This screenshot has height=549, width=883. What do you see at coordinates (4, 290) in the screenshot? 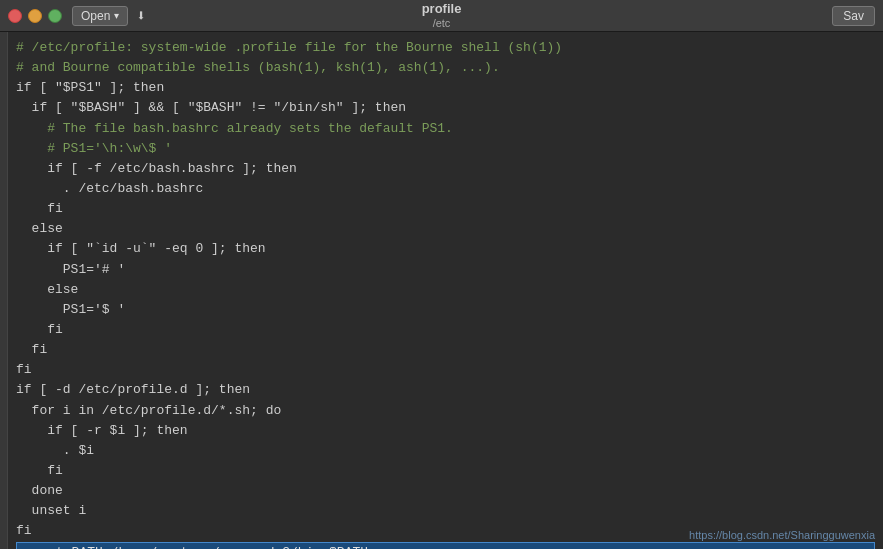
I see `line-gutter` at bounding box center [4, 290].